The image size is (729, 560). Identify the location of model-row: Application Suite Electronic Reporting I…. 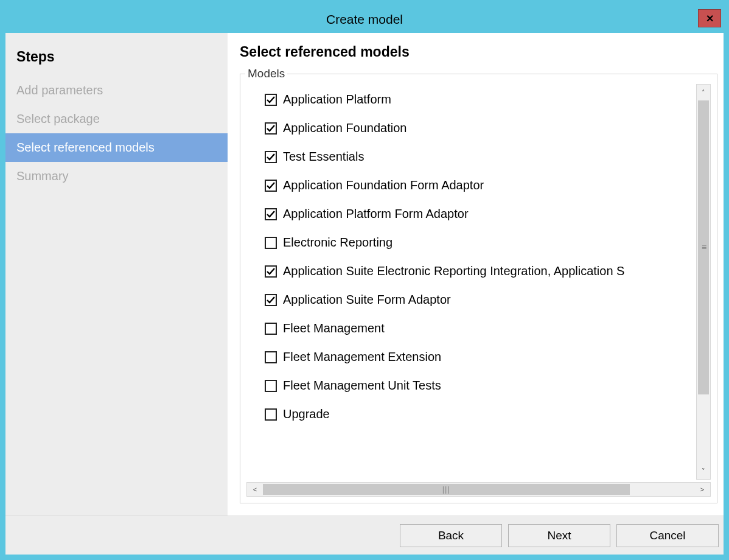
(481, 271).